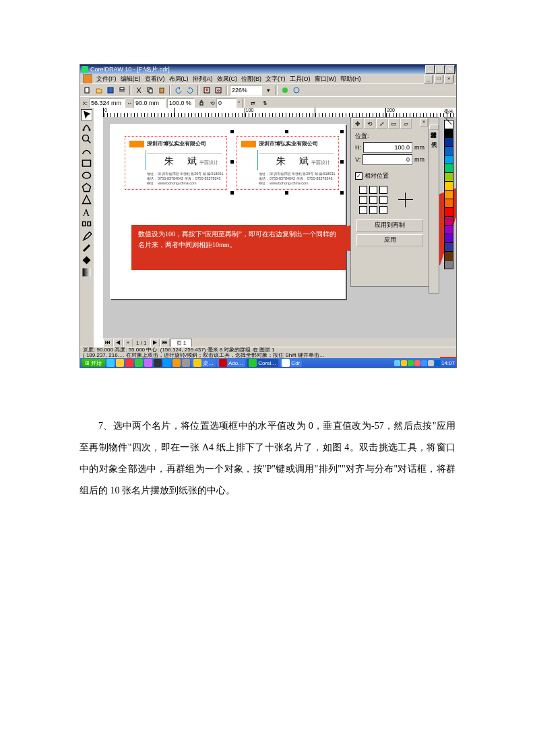  What do you see at coordinates (99, 90) in the screenshot?
I see `open-icon` at bounding box center [99, 90].